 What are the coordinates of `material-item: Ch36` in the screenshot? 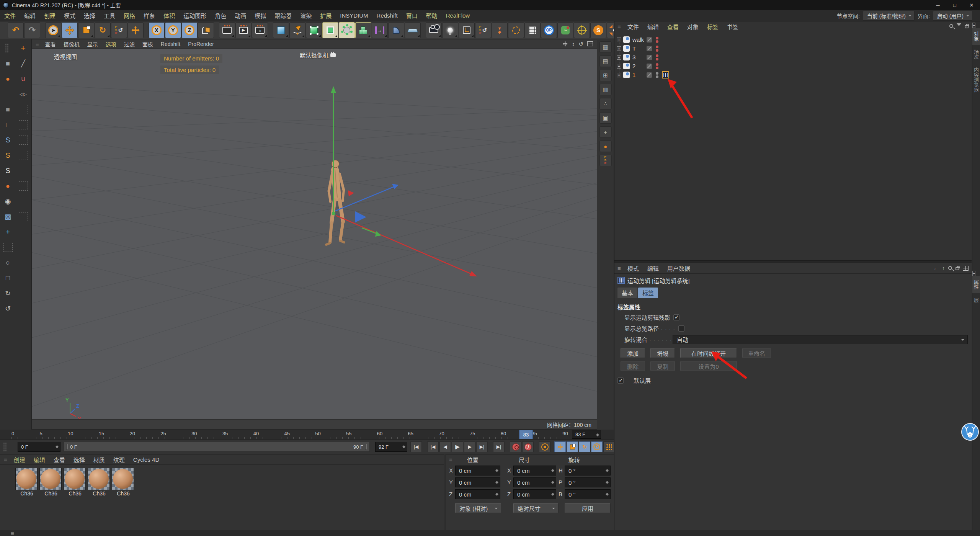 It's located at (99, 482).